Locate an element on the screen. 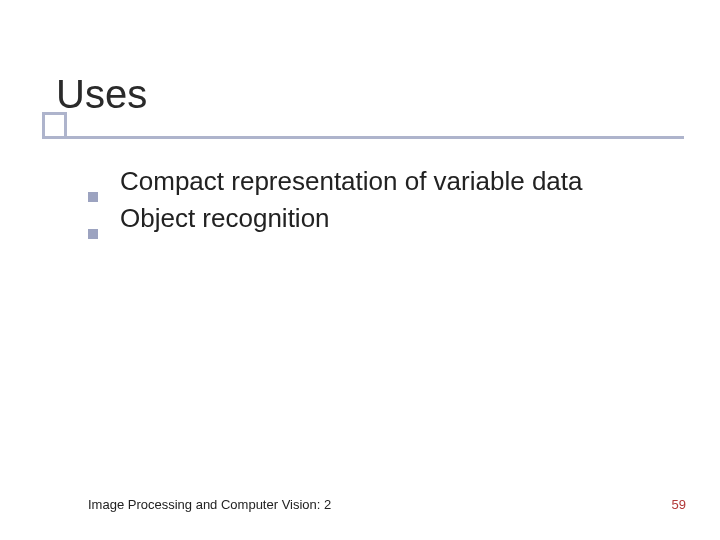  footer-title: Image Processing and Computer Vision: 2 is located at coordinates (210, 504).